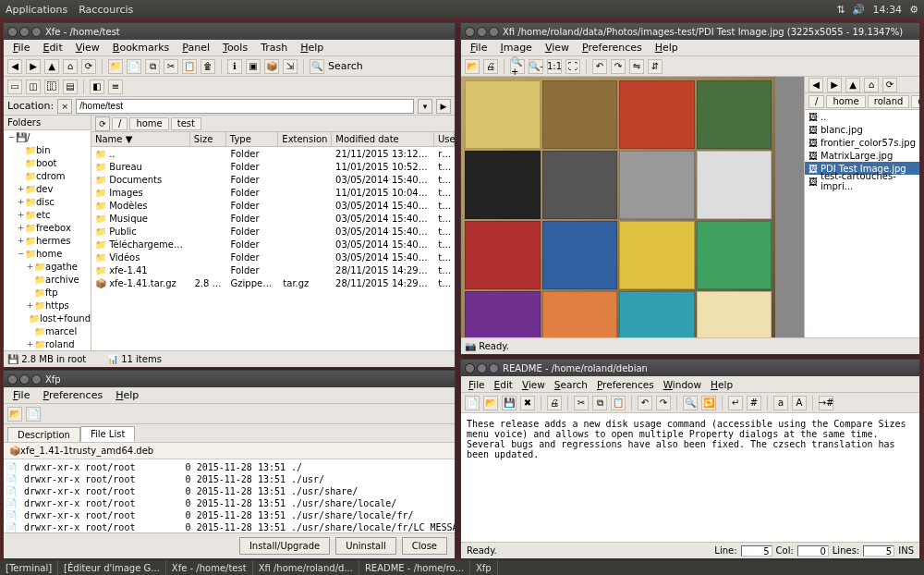 The width and height of the screenshot is (924, 575). I want to click on forward-button: ▶, so click(33, 67).